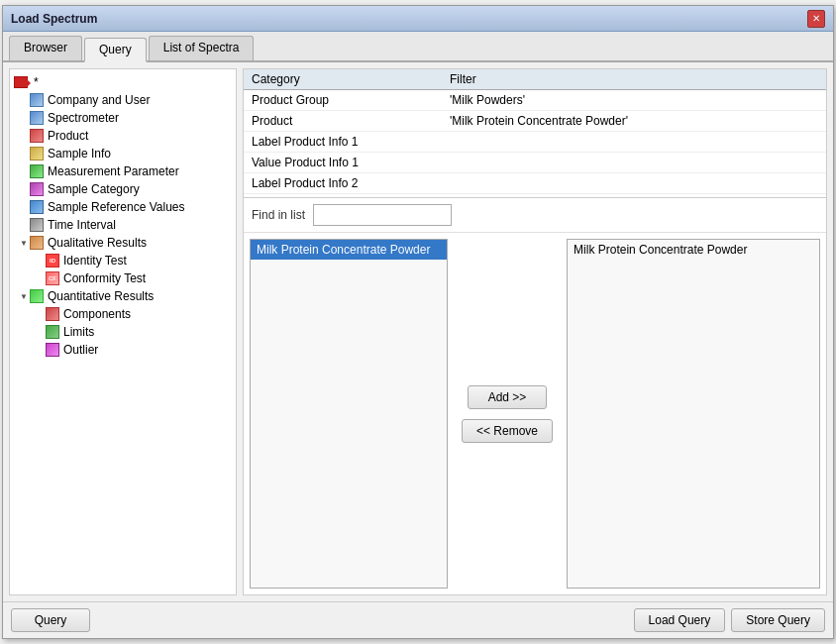 This screenshot has width=836, height=644. What do you see at coordinates (21, 82) in the screenshot?
I see `flag-icon` at bounding box center [21, 82].